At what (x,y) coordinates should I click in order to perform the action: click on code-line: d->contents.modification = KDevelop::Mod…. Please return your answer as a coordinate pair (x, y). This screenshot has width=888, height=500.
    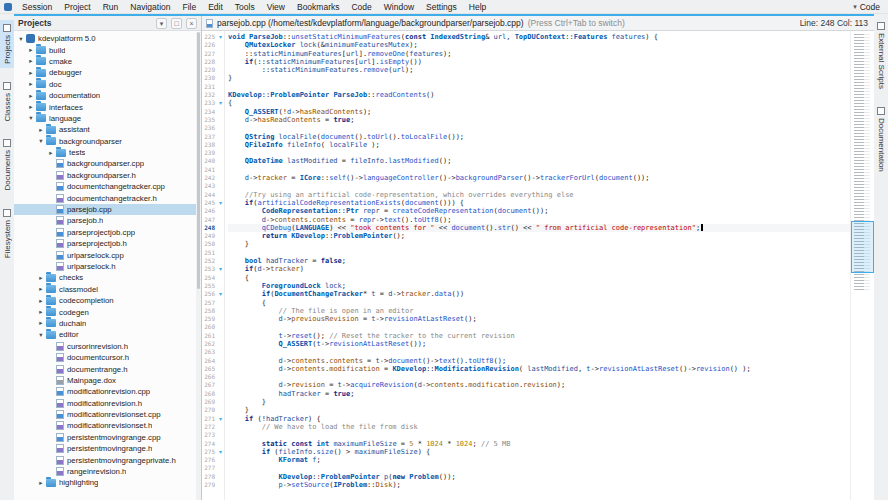
    Looking at the image, I should click on (539, 369).